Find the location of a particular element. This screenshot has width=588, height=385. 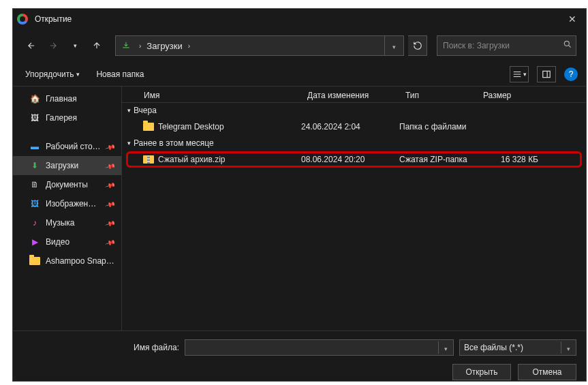

sidebar-item-ashampoo: Ashampoo Snap… is located at coordinates (67, 261).